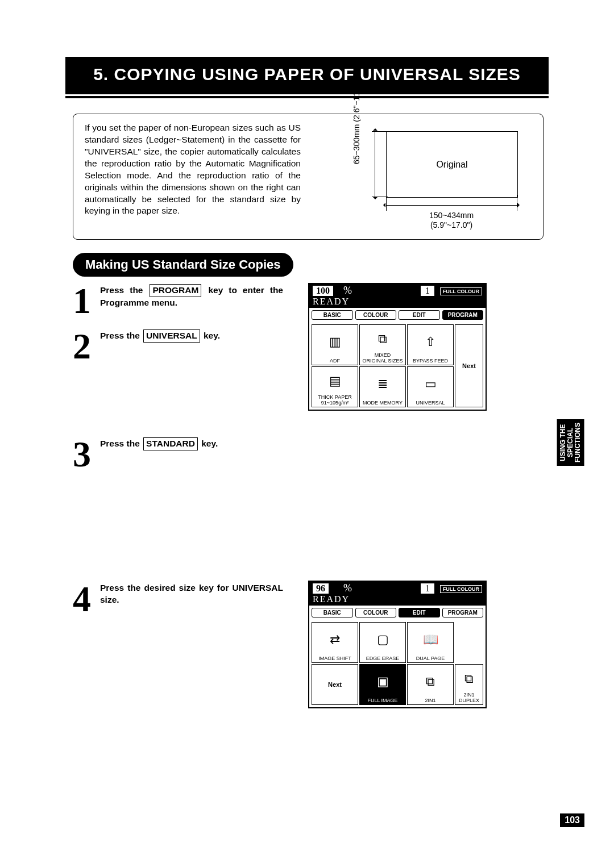  Describe the element at coordinates (321, 589) in the screenshot. I see `zoom-value: 96` at that location.